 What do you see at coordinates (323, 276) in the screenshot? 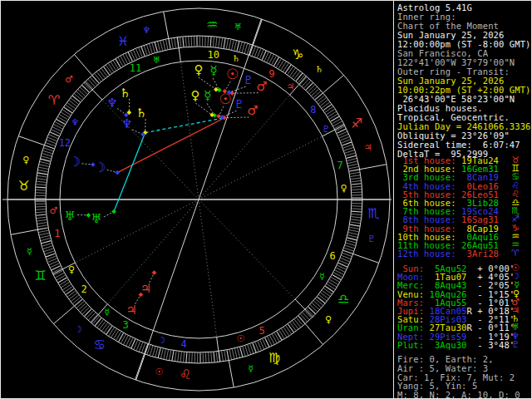
I see `house-ruler-icon: ☿` at bounding box center [323, 276].